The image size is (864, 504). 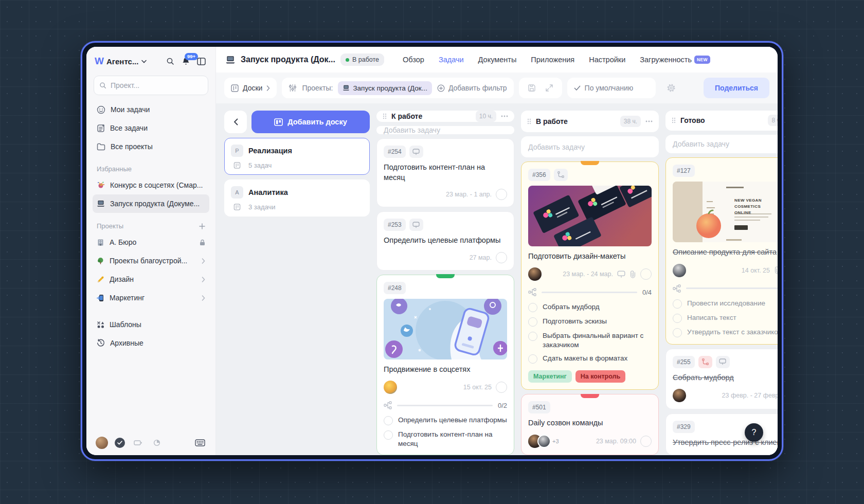 What do you see at coordinates (552, 60) in the screenshot?
I see `tab-apps: Приложения` at bounding box center [552, 60].